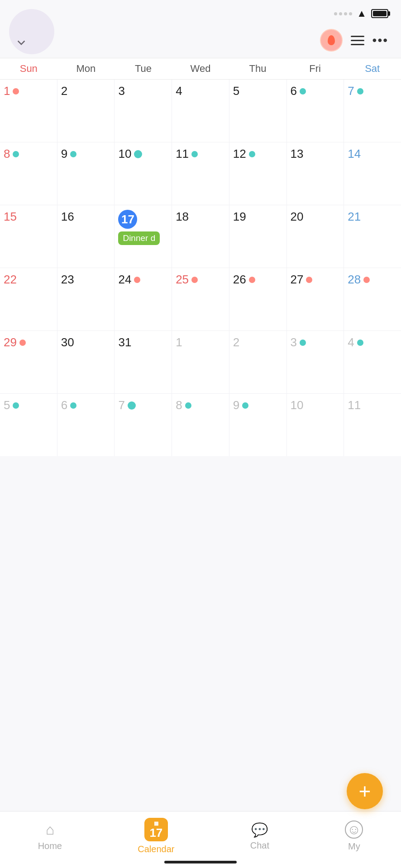  Describe the element at coordinates (143, 154) in the screenshot. I see `day-number: 10` at that location.